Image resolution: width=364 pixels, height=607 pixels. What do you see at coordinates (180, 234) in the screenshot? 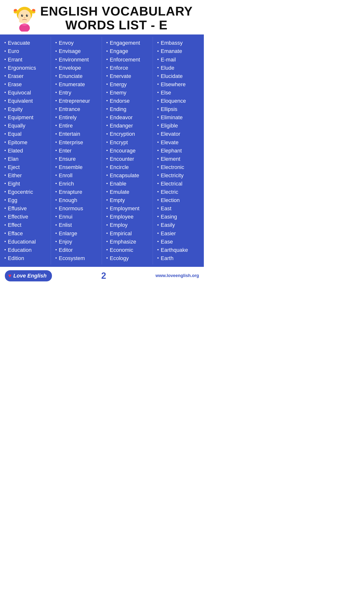
I see `word-item: •Easier` at bounding box center [180, 234].